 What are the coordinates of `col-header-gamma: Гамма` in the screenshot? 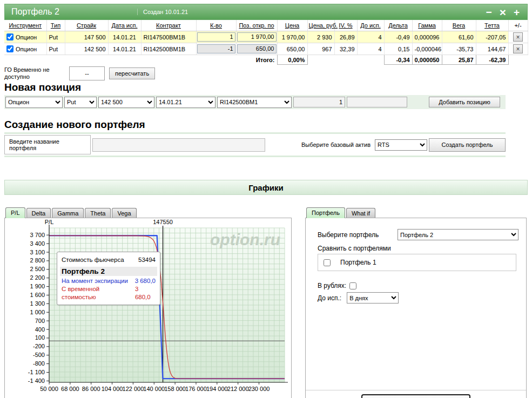 It's located at (427, 26).